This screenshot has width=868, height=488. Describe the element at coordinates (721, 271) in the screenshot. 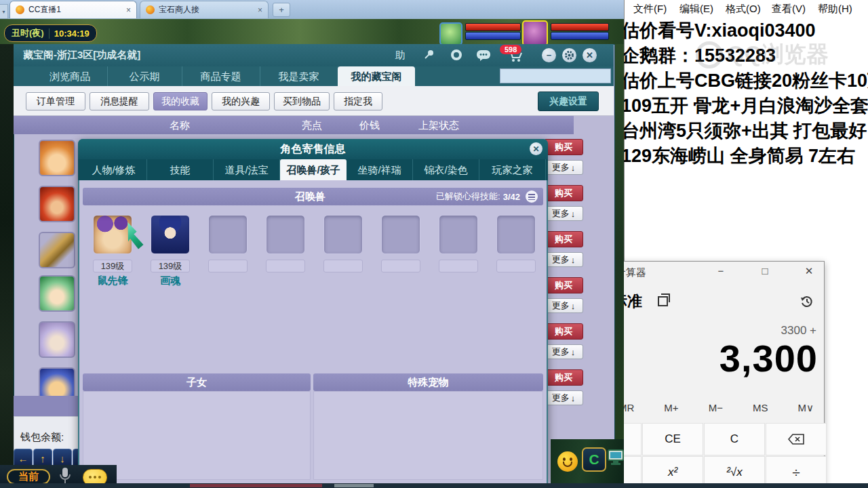

I see `calc-minimize-icon: −` at that location.